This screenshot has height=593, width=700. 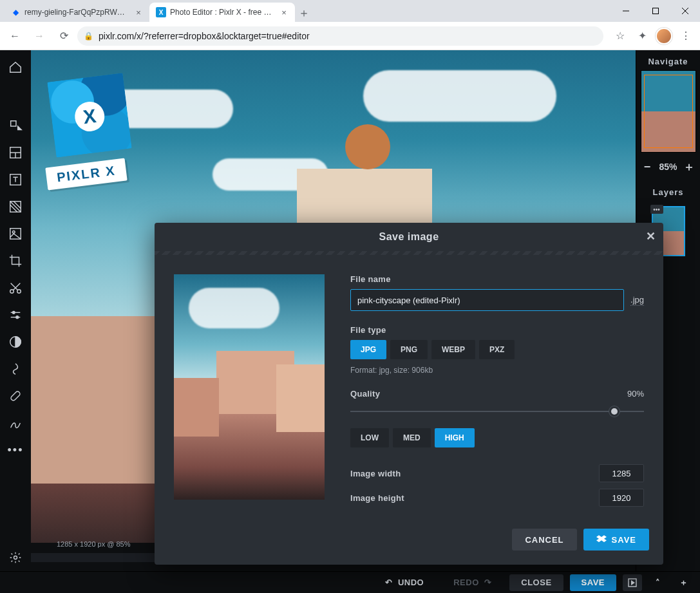 I want to click on arrange-tool-icon, so click(x=15, y=126).